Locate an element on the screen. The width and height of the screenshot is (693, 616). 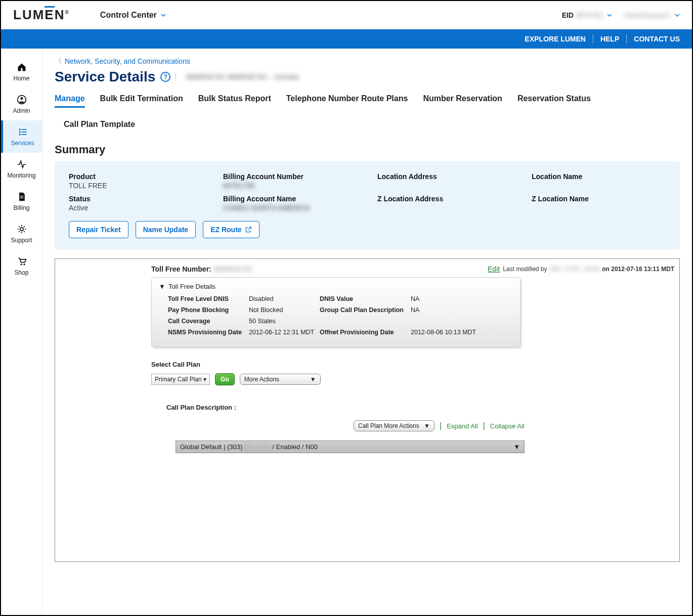
toll-free-details-box: ▼ Toll Free Details Toll Free Level DNIS… is located at coordinates (336, 313).